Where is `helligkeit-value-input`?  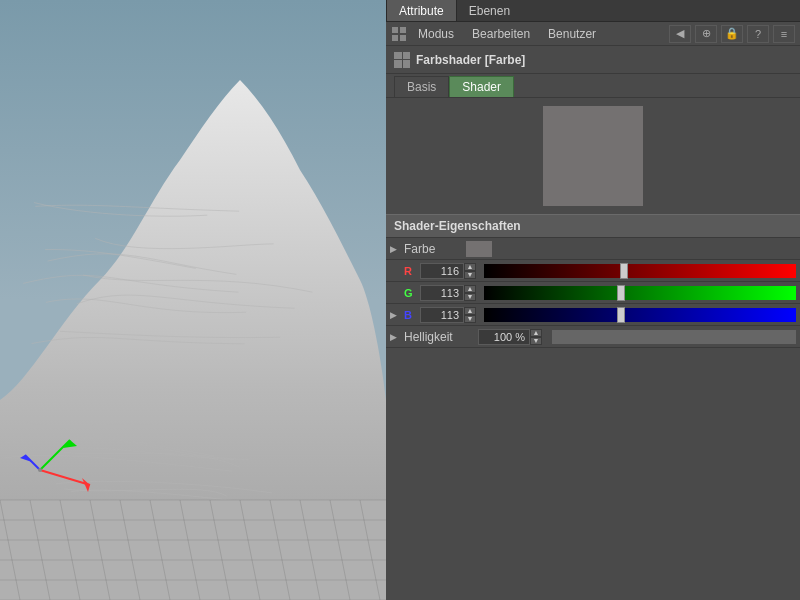
helligkeit-value-input is located at coordinates (504, 337).